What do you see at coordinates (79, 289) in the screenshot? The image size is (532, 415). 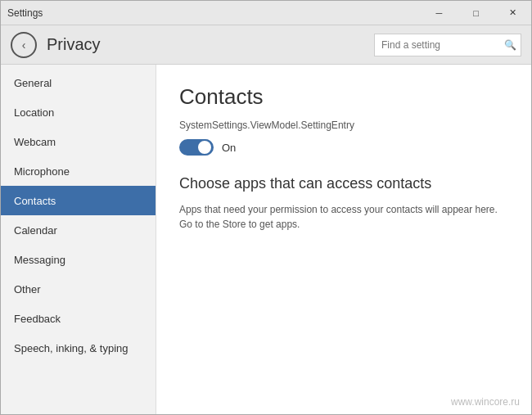 I see `sidebar-item-other: Other` at bounding box center [79, 289].